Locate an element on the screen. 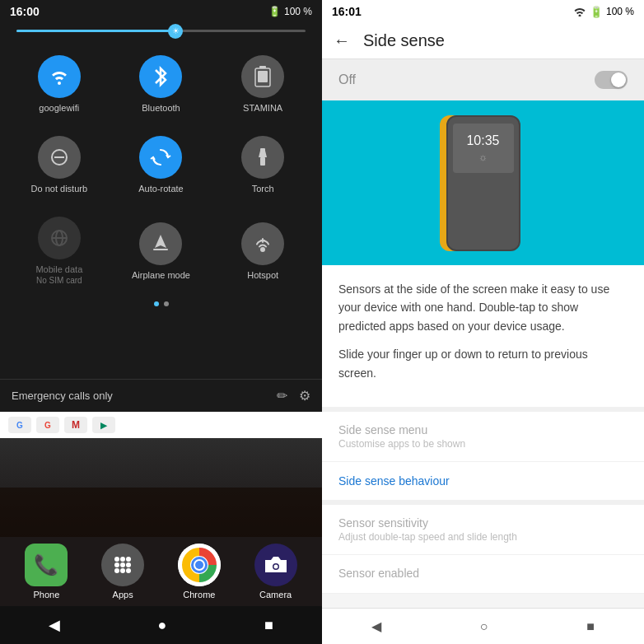  time-right: 16:01 is located at coordinates (347, 12).